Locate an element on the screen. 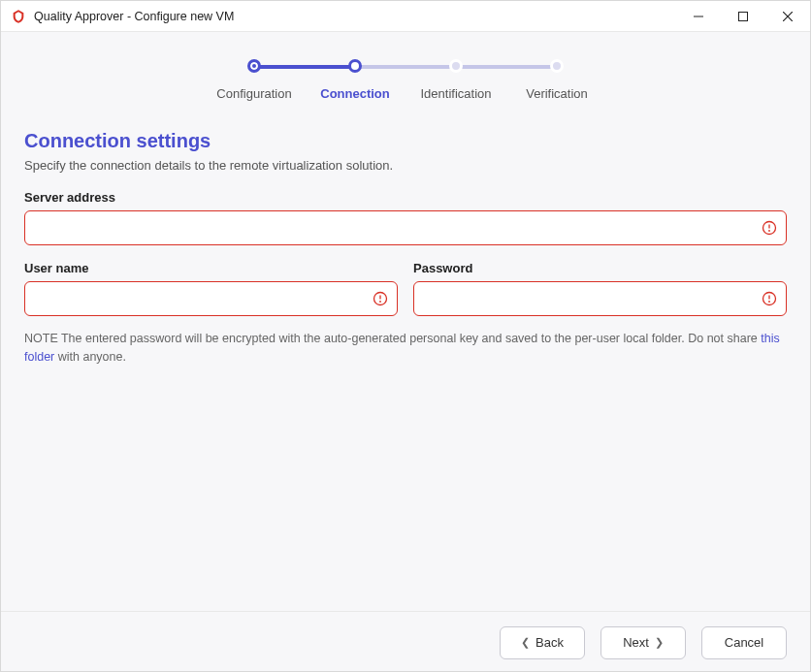 The image size is (811, 672). stepper: Configuration Connection Identification … is located at coordinates (406, 80).